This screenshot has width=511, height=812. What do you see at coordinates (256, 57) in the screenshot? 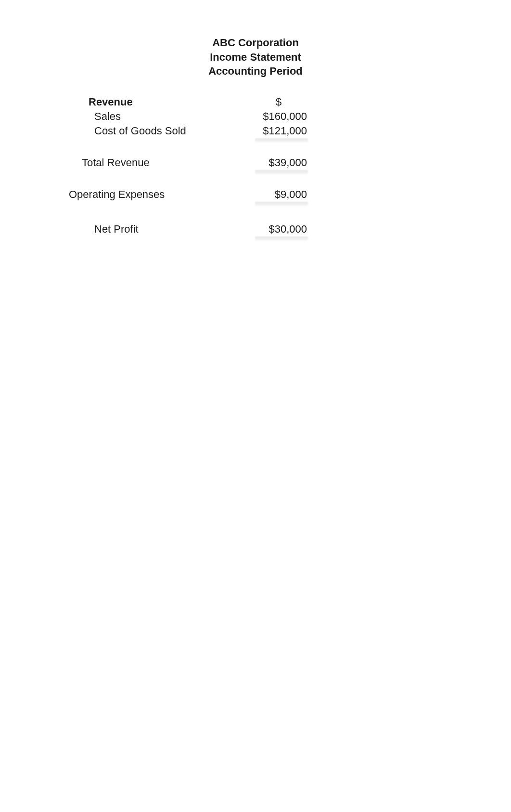
I see `statement-title: Income Statement` at bounding box center [256, 57].